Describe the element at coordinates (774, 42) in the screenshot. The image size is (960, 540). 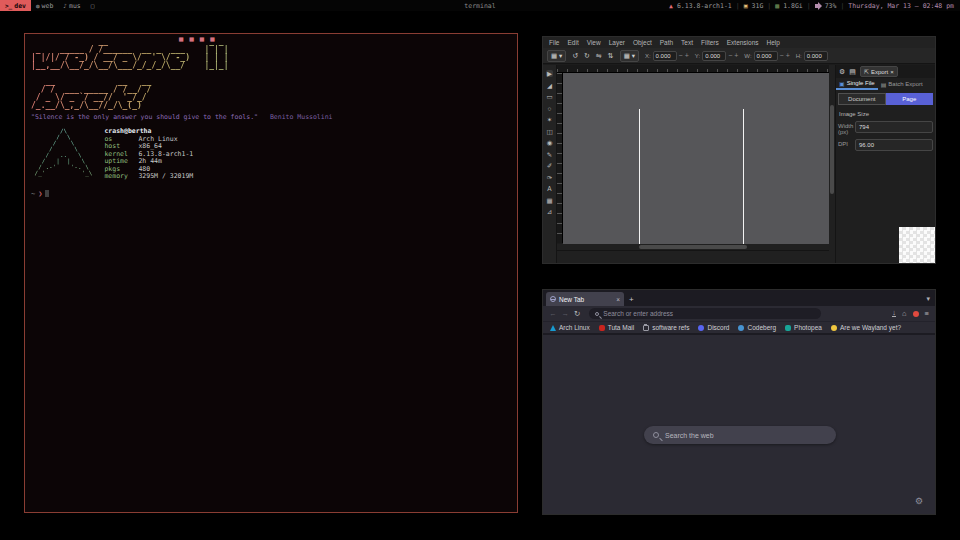
I see `menu-help: Help` at that location.